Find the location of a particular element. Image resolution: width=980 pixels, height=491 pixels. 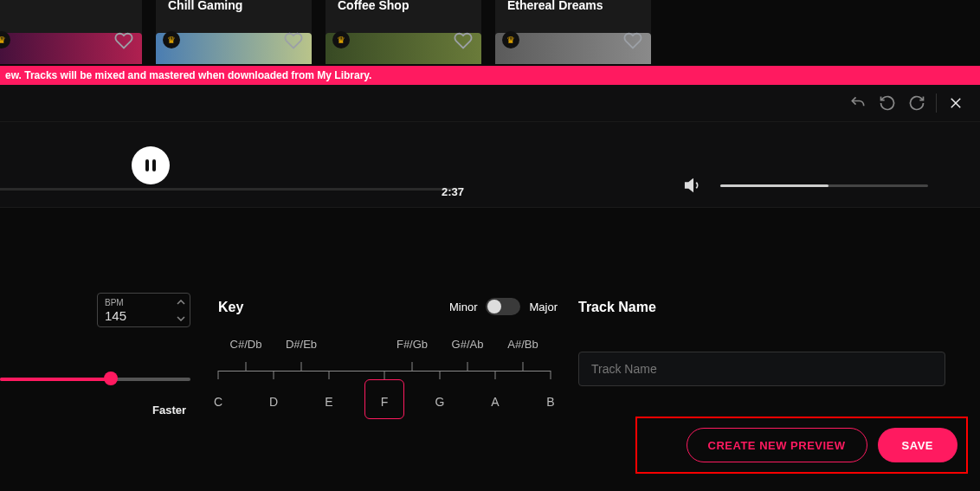

redo-icon is located at coordinates (917, 103).